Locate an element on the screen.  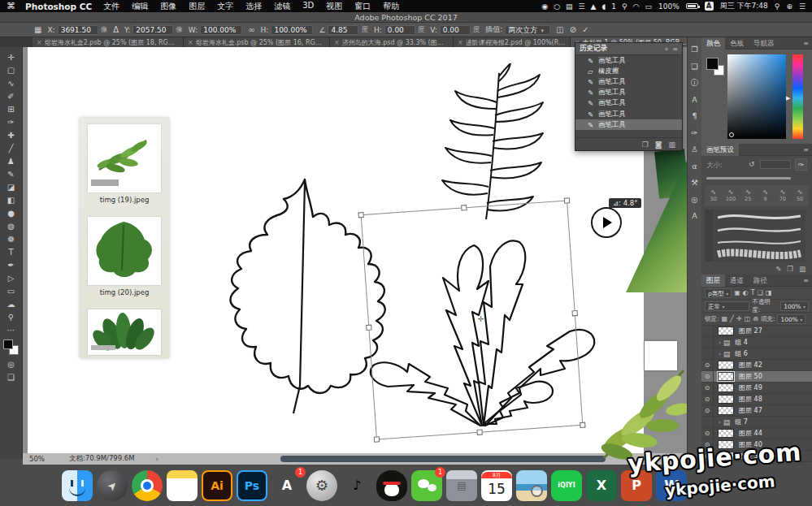
delta-icon: Δ is located at coordinates (115, 29).